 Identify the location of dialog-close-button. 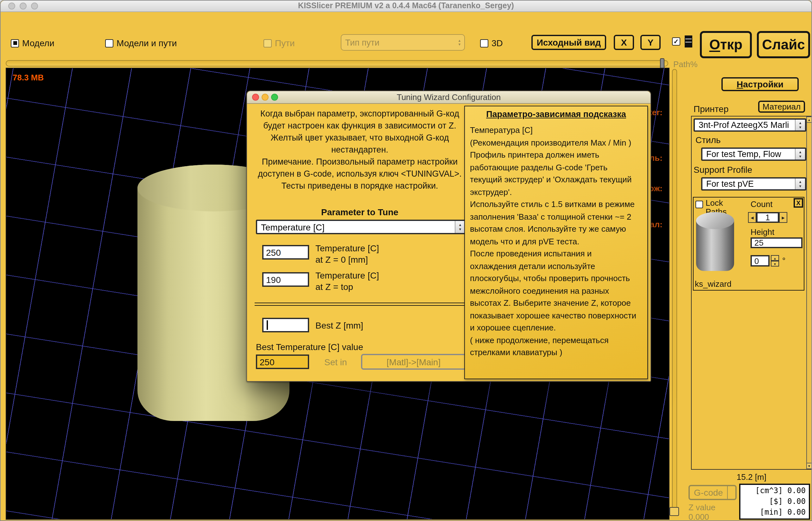
(256, 97).